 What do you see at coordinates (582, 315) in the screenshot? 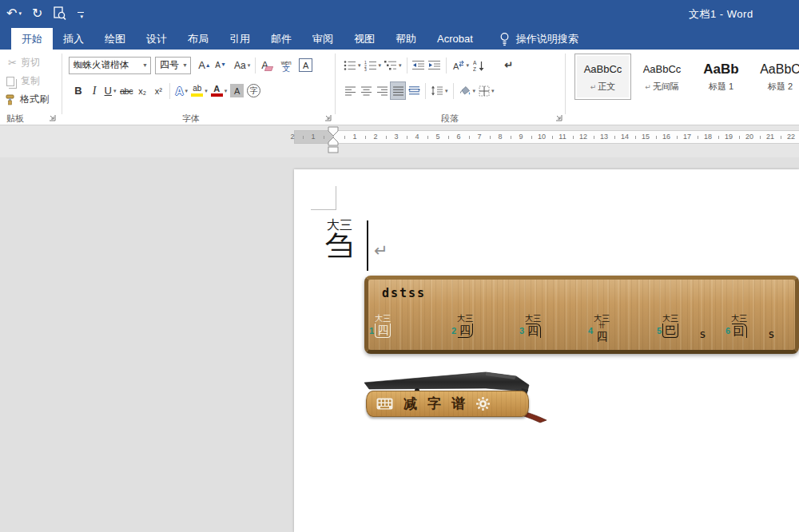
I see `ime-candidate-panel: dstss 1大三四2大三四3大三四4大三卄四5大三巴s6大三囙s` at bounding box center [582, 315].